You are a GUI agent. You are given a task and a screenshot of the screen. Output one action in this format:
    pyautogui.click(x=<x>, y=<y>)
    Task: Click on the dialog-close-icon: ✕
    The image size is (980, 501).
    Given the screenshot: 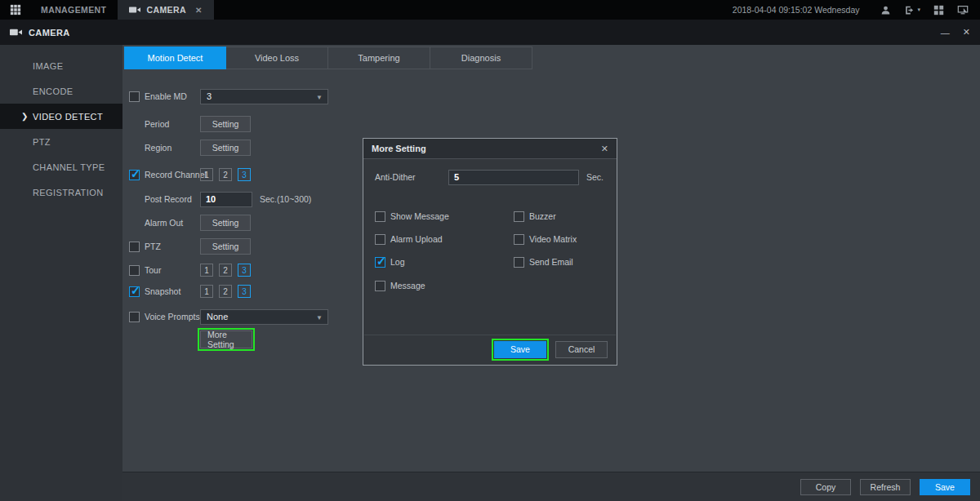 What is the action you would take?
    pyautogui.click(x=604, y=149)
    